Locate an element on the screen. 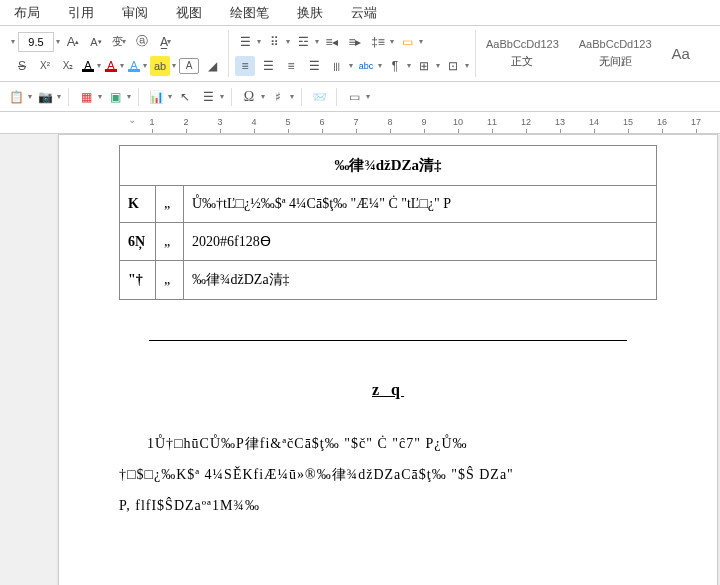 This screenshot has height=585, width=720. align-right-icon: ≡ is located at coordinates (291, 66).